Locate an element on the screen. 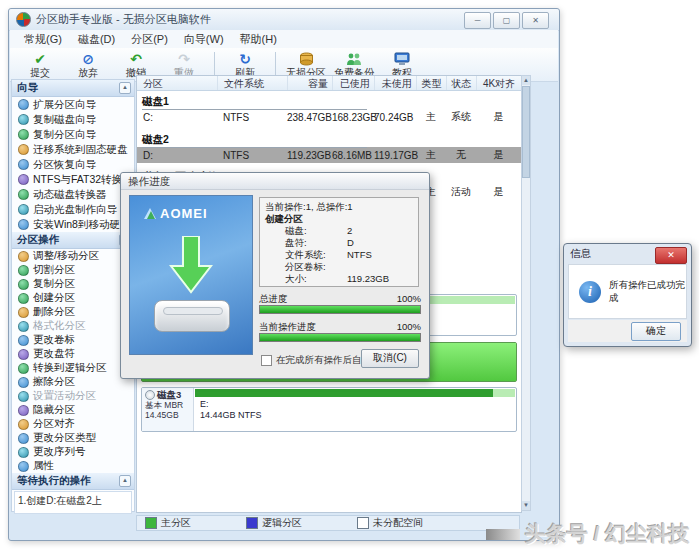 This screenshot has width=699, height=550. close-button: ✕ is located at coordinates (536, 20).